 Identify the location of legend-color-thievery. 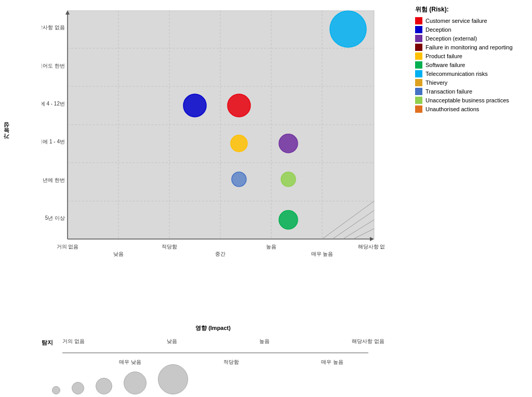
(419, 83).